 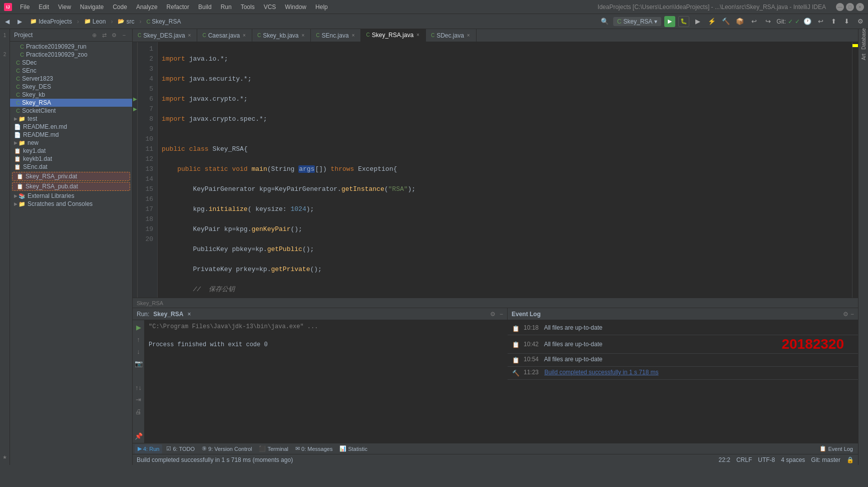 What do you see at coordinates (71, 176) in the screenshot?
I see `tree-item-rsa-priv: 📋 Skey_RSA_priv.dat` at bounding box center [71, 176].